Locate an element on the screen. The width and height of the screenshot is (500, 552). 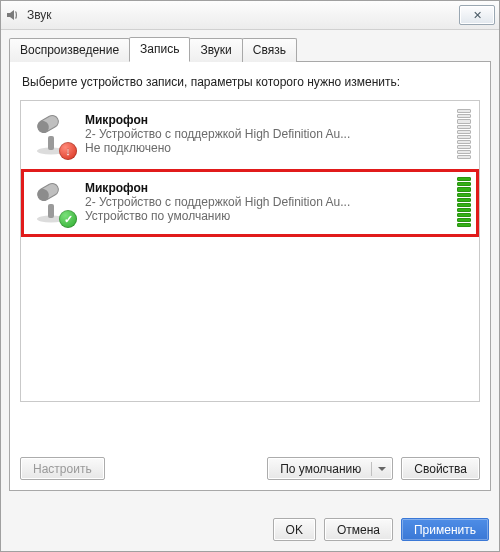
dialog-button-bar: OK Отмена Применить is located at coordinates (381, 530).